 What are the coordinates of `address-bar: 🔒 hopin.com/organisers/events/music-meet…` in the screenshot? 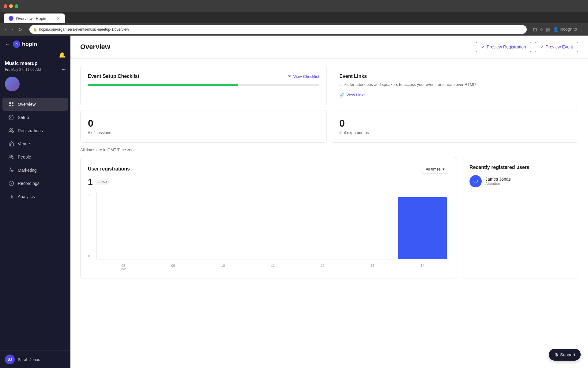 It's located at (278, 29).